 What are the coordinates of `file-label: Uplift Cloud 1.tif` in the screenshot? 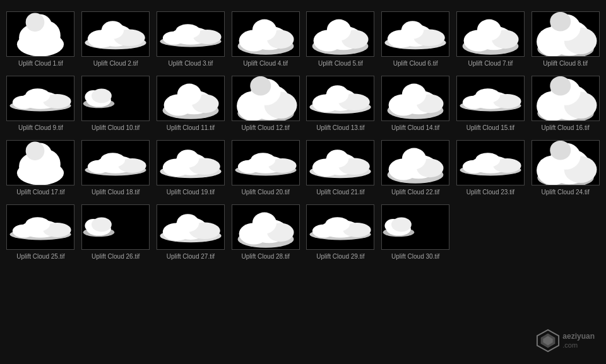 It's located at (40, 63).